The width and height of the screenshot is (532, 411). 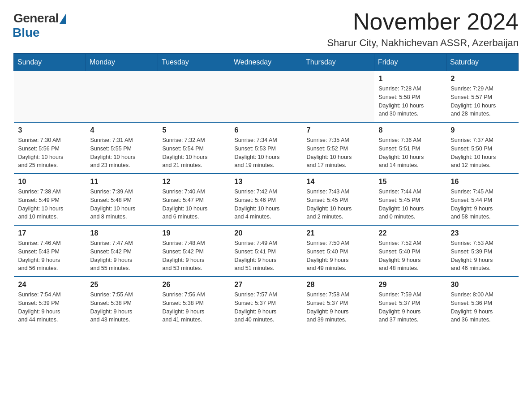 What do you see at coordinates (122, 130) in the screenshot?
I see `day-number: 4` at bounding box center [122, 130].